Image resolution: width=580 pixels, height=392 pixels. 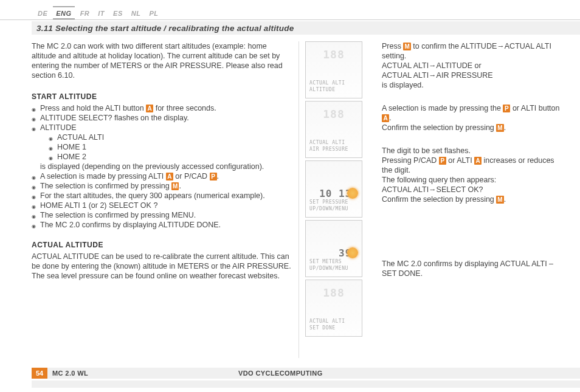 What do you see at coordinates (474, 269) in the screenshot?
I see `right-block-4: The MC 2.0 confirms by displaying ACTUAL…` at bounding box center [474, 269].